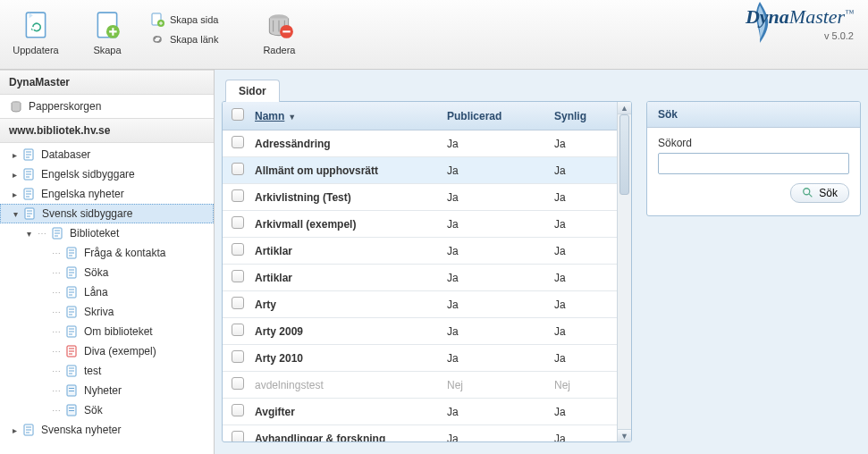 This screenshot has width=868, height=454. What do you see at coordinates (184, 29) in the screenshot?
I see `toolbar-secondary: Skapa sida Skapa länk` at bounding box center [184, 29].